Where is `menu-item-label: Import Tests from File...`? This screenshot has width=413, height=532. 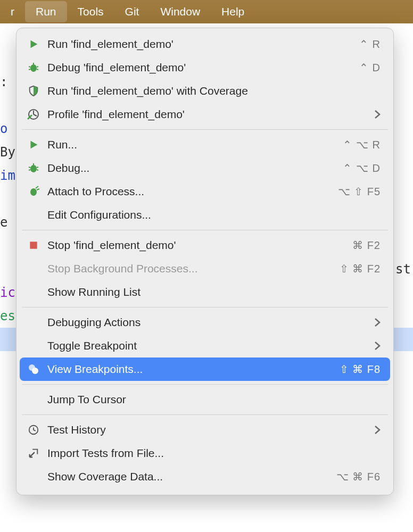
menu-item-label: Import Tests from File... is located at coordinates (214, 453).